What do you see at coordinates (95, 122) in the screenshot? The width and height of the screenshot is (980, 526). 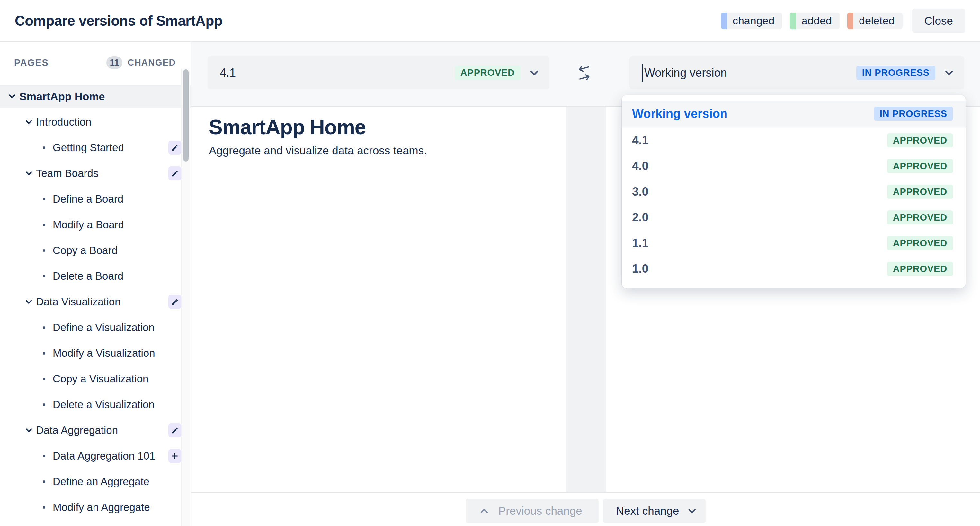 I see `tree-item: Introduction` at bounding box center [95, 122].